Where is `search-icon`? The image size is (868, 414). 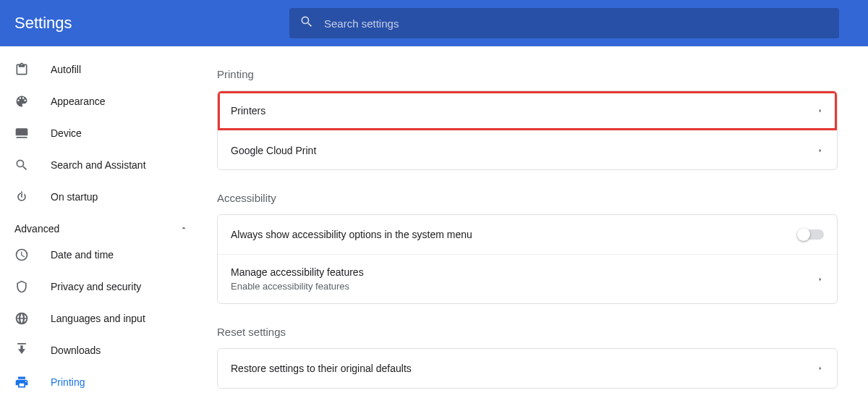 search-icon is located at coordinates (307, 23).